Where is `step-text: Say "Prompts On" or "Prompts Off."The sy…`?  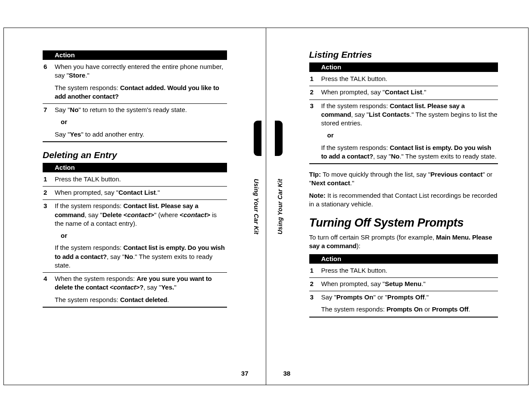
step-text: Say "Prompts On" or "Prompts Off."The sy… is located at coordinates (410, 303).